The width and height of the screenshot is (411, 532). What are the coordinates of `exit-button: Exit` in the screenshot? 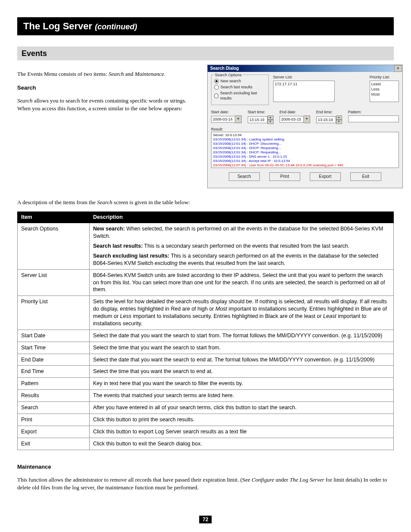 It's located at (366, 177).